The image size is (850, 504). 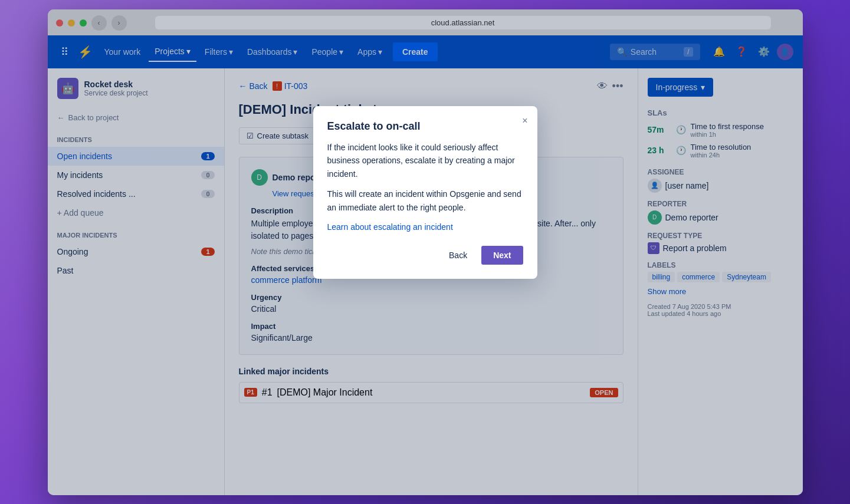 What do you see at coordinates (425, 126) in the screenshot?
I see `modal-title: Escalate to on-call` at bounding box center [425, 126].